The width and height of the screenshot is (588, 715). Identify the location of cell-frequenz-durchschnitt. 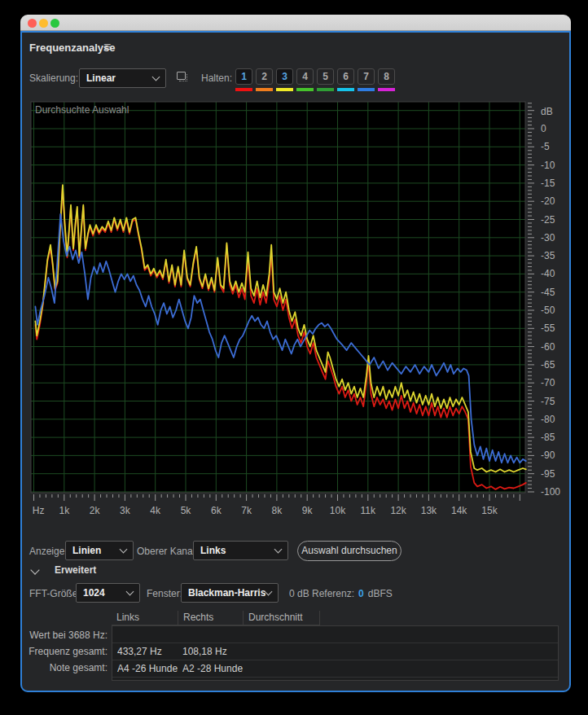
(284, 651).